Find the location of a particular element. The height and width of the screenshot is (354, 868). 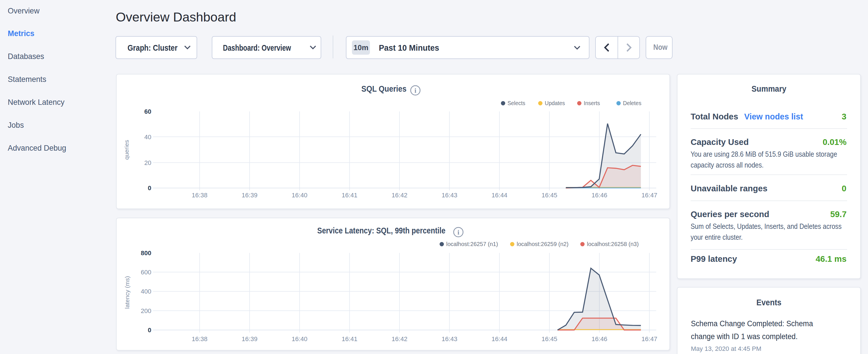

svg-text: 600 is located at coordinates (146, 272).